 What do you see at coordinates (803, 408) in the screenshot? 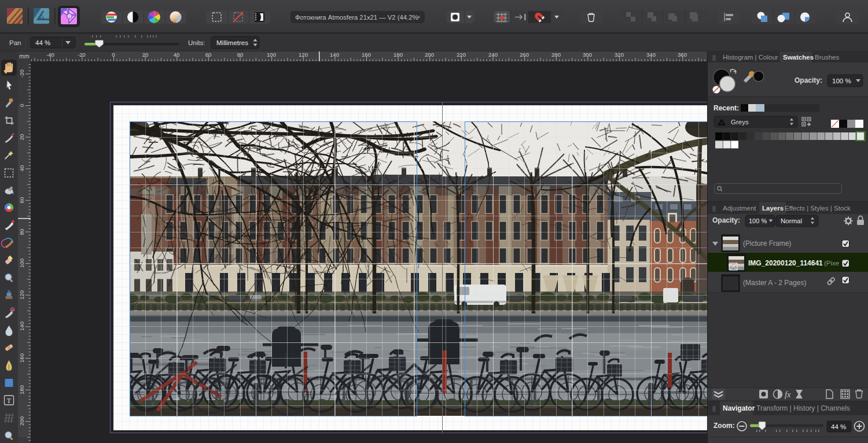
I see `svg-text: Transform | History | Channels` at bounding box center [803, 408].